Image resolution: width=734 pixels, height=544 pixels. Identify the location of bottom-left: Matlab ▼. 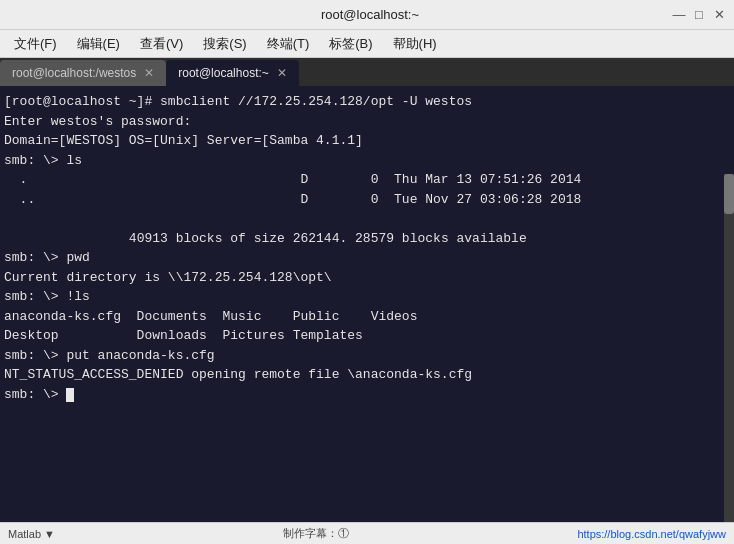
(32, 534).